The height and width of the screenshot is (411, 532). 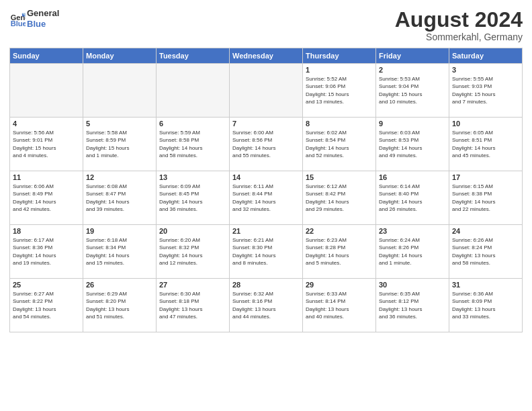 What do you see at coordinates (412, 306) in the screenshot?
I see `calendar-cell-4-5: 30Sunrise: 6:35 AM Sunset: 8:12 PM Dayli…` at bounding box center [412, 306].